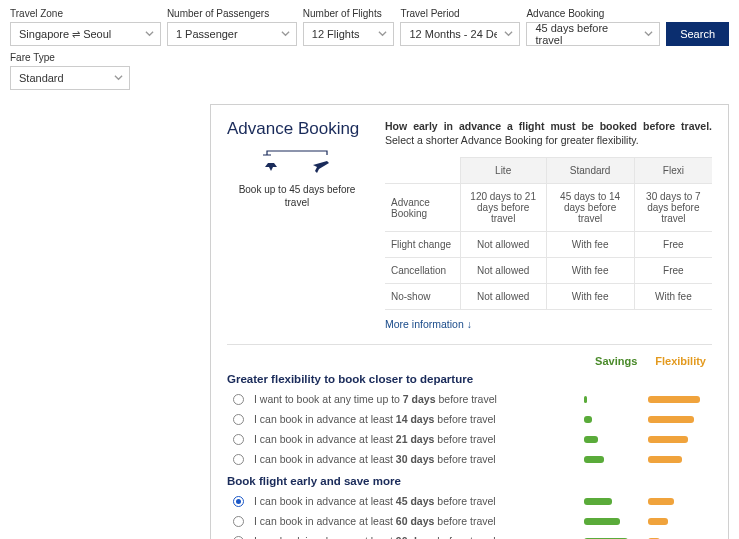 The height and width of the screenshot is (539, 739). What do you see at coordinates (470, 439) in the screenshot?
I see `booking-option: I can book in advance at least 21 days b…` at bounding box center [470, 439].